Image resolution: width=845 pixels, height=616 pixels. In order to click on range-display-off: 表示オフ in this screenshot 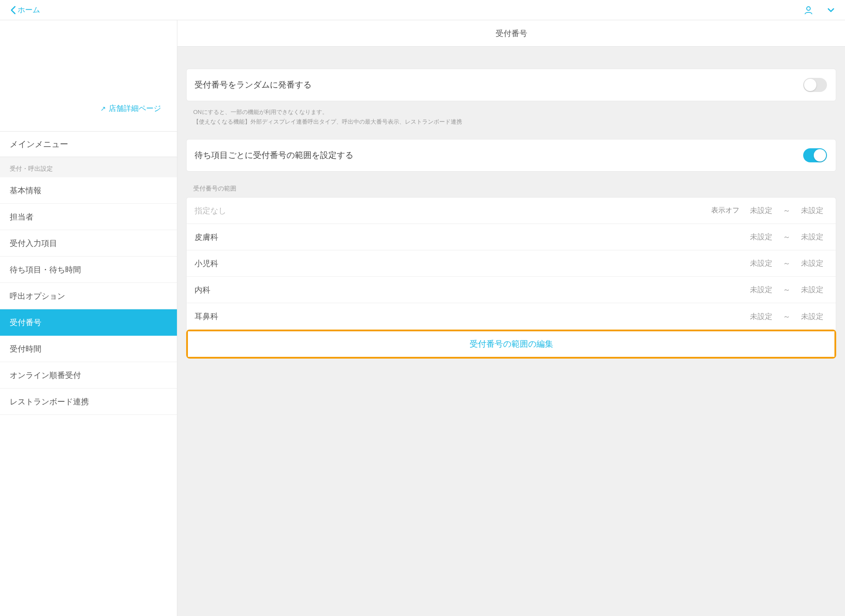, I will do `click(725, 210)`.